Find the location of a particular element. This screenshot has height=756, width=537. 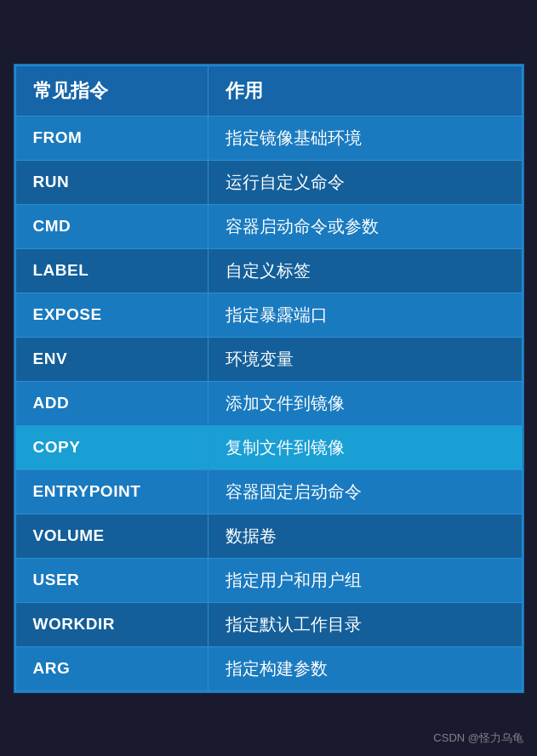

description-cell: 容器固定启动命令 is located at coordinates (364, 492).